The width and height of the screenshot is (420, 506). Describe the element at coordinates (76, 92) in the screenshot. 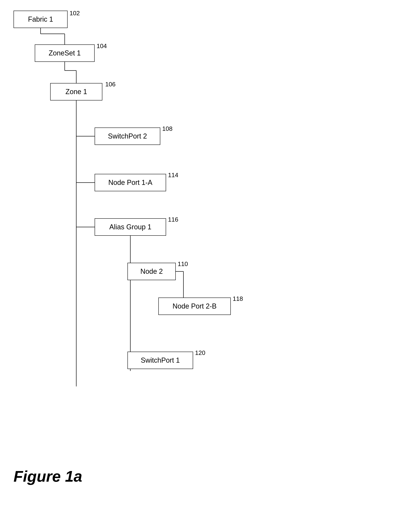

I see `zone1-box: Zone 1` at that location.